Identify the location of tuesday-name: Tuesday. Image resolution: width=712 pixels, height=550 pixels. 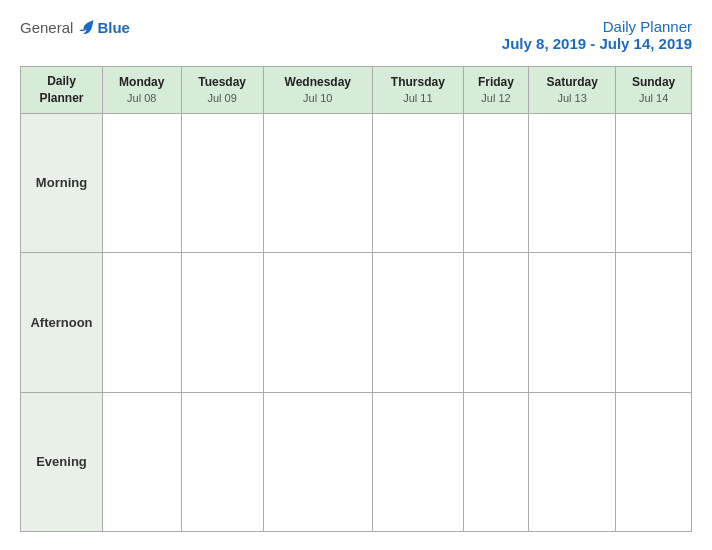
(222, 82).